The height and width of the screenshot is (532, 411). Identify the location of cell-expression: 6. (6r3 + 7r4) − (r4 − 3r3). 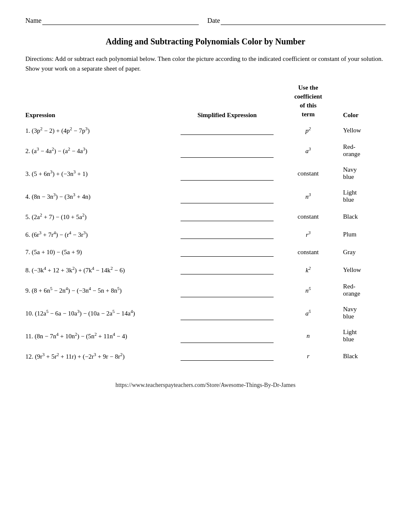
(101, 234).